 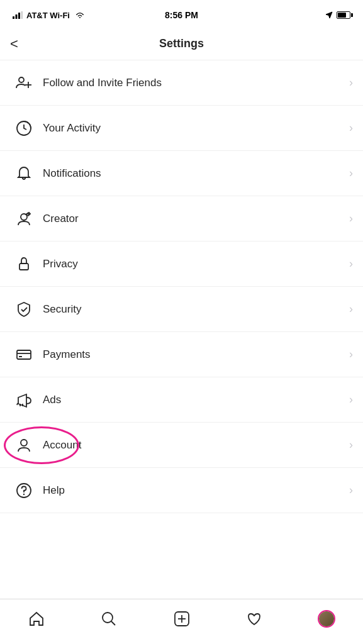 I want to click on payments-chevron: ›, so click(x=351, y=355).